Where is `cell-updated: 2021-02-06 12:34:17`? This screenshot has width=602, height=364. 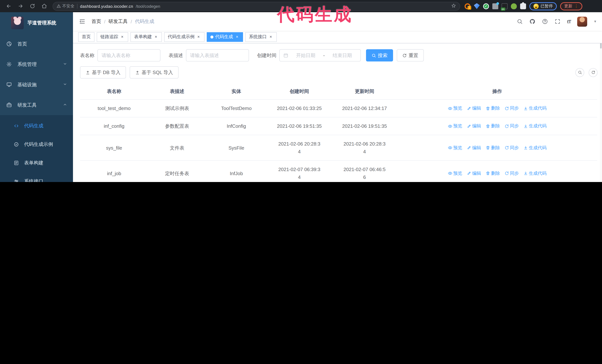 cell-updated: 2021-02-06 12:34:17 is located at coordinates (365, 108).